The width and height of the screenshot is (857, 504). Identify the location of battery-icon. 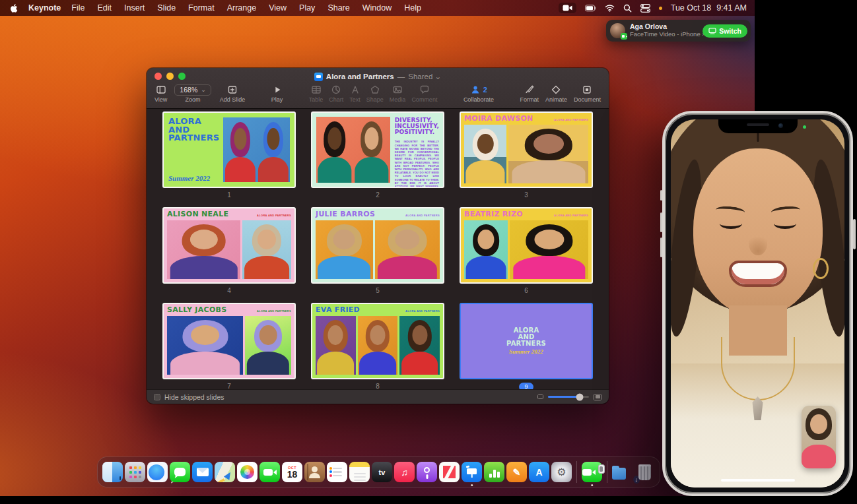
(590, 8).